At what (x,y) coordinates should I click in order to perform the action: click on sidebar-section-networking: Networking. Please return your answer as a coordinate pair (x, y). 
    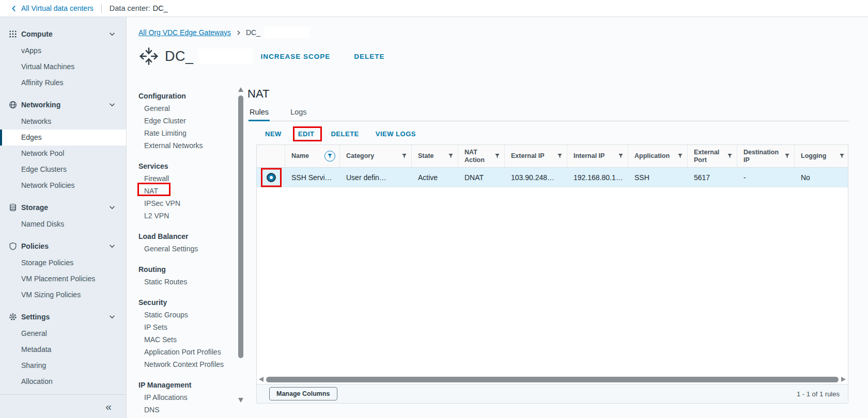
    Looking at the image, I should click on (63, 105).